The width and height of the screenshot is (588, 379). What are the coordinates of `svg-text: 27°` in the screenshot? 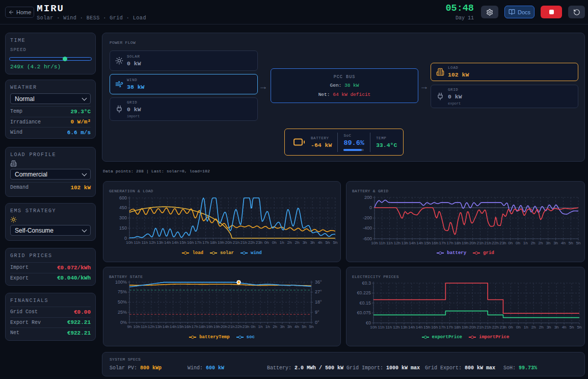 It's located at (318, 292).